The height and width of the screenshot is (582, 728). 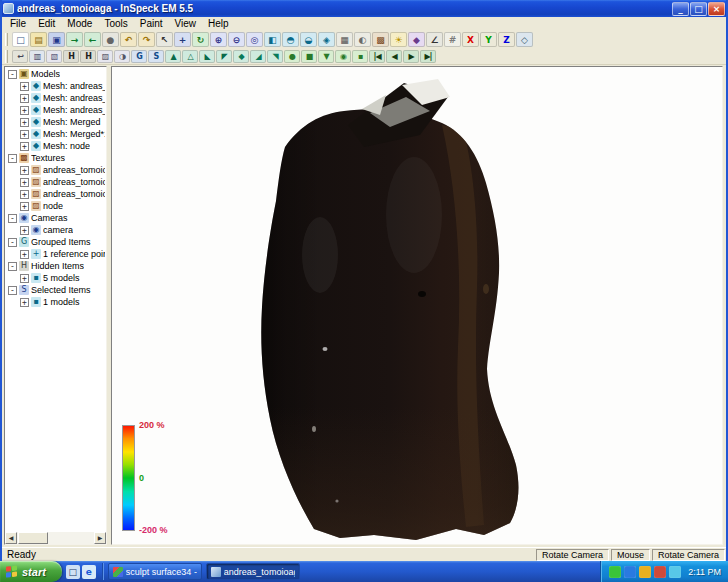 I want to click on show-desktop-icon: □, so click(x=73, y=572).